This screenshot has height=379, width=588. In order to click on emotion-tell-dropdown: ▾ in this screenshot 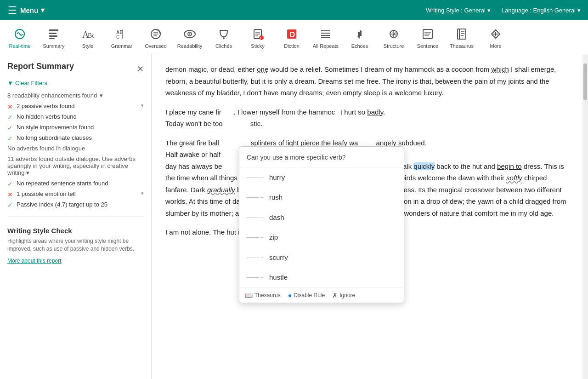, I will do `click(142, 193)`.